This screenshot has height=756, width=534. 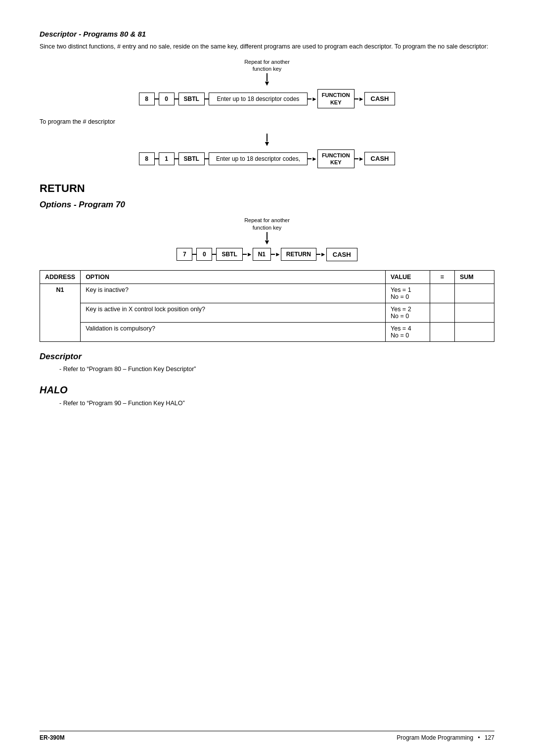 I want to click on th-sum: SUM, so click(x=475, y=277).